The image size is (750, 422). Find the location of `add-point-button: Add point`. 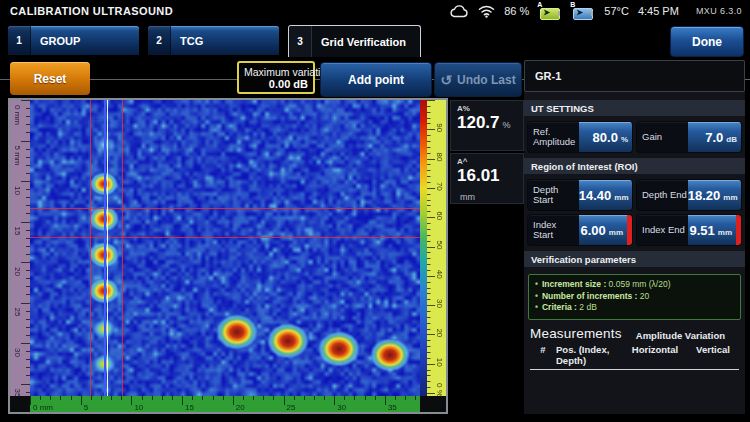

add-point-button: Add point is located at coordinates (376, 80).